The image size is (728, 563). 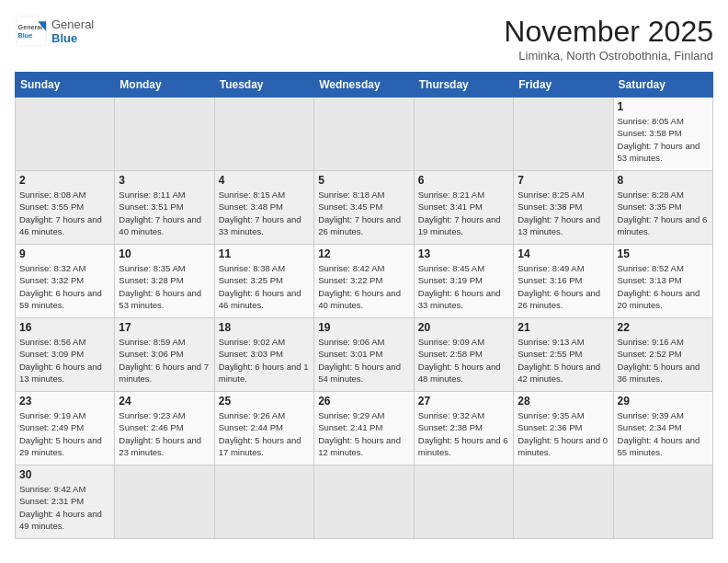 What do you see at coordinates (364, 208) in the screenshot?
I see `day-cell: 5Sunrise: 8:18 AM Sunset: 3:45 PM Daylig…` at bounding box center [364, 208].